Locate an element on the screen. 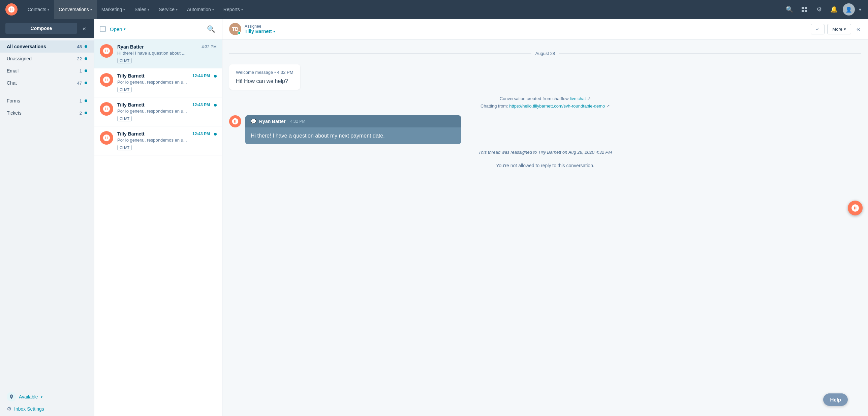  nav-contacts: Contacts▾ is located at coordinates (38, 9).